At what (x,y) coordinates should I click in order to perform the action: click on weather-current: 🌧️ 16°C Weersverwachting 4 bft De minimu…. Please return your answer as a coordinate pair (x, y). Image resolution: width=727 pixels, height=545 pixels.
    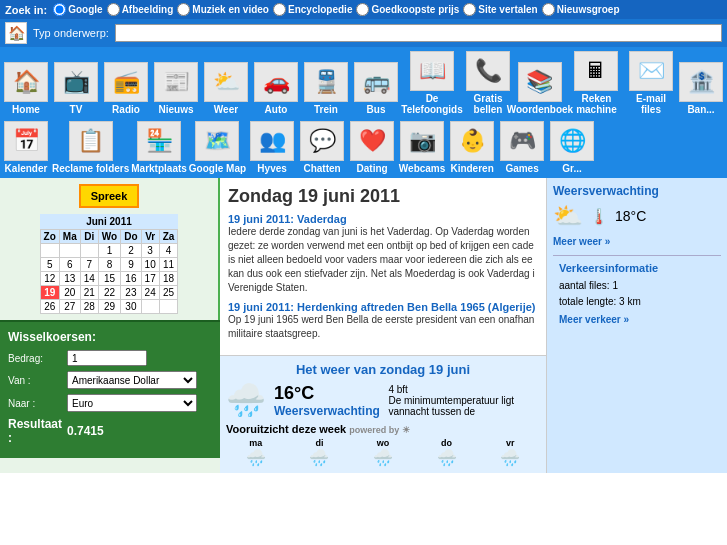
    Looking at the image, I should click on (383, 400).